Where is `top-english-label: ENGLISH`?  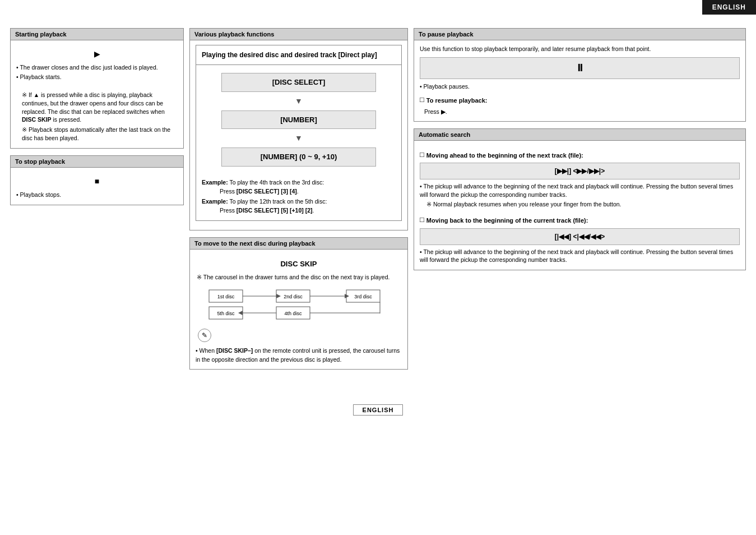 top-english-label: ENGLISH is located at coordinates (729, 7).